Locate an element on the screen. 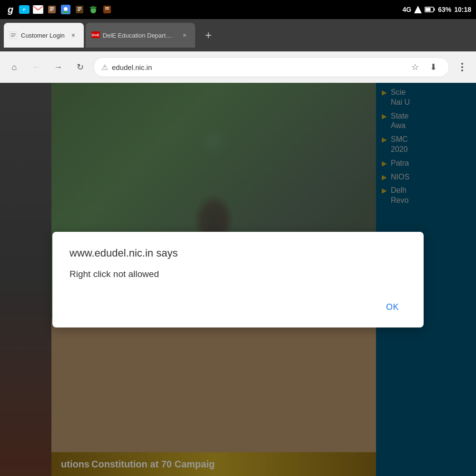 Image resolution: width=476 pixels, height=476 pixels. url-text: edudel.nic.in is located at coordinates (258, 68).